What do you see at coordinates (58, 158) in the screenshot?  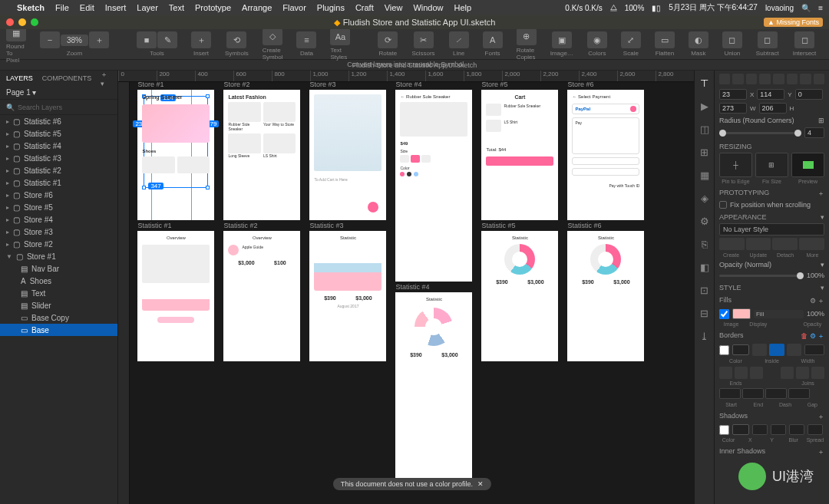 I see `layer-row: ▸▢Statistic #3` at bounding box center [58, 158].